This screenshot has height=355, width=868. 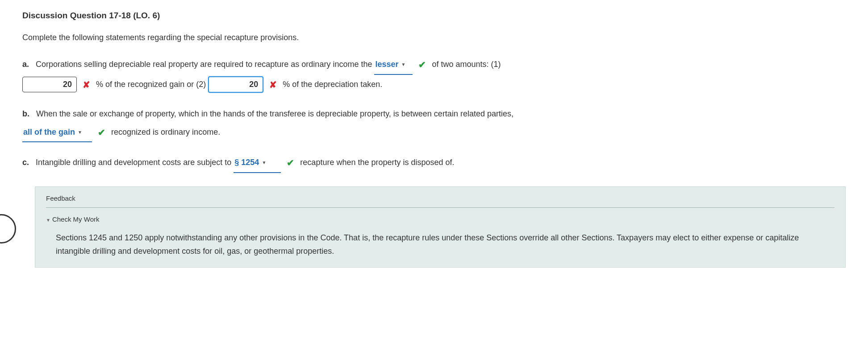 I want to click on dropdown-a-1: lesser▼, so click(x=393, y=65).